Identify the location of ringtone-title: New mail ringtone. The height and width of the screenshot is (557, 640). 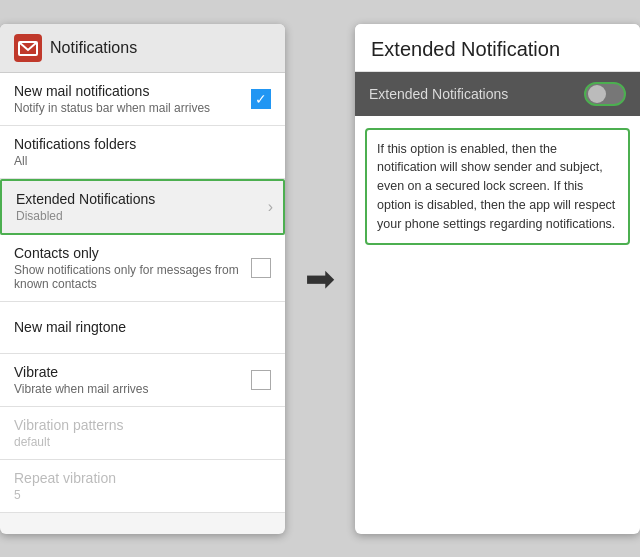
(142, 327).